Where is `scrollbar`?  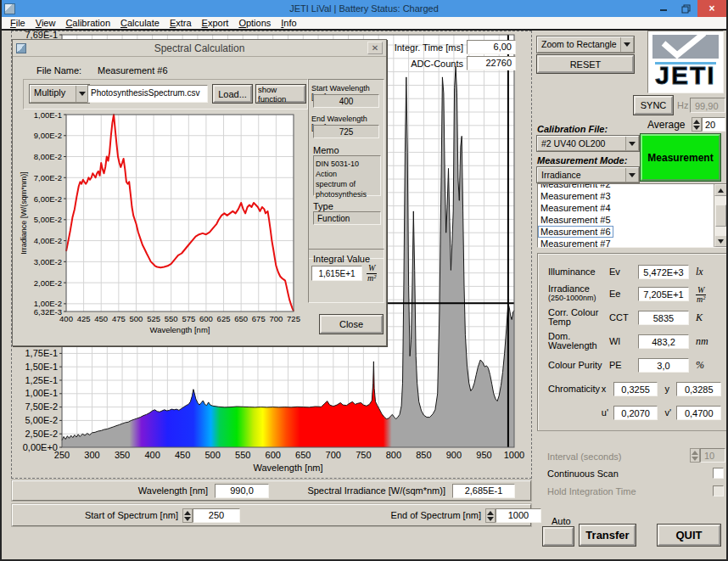
scrollbar is located at coordinates (720, 216).